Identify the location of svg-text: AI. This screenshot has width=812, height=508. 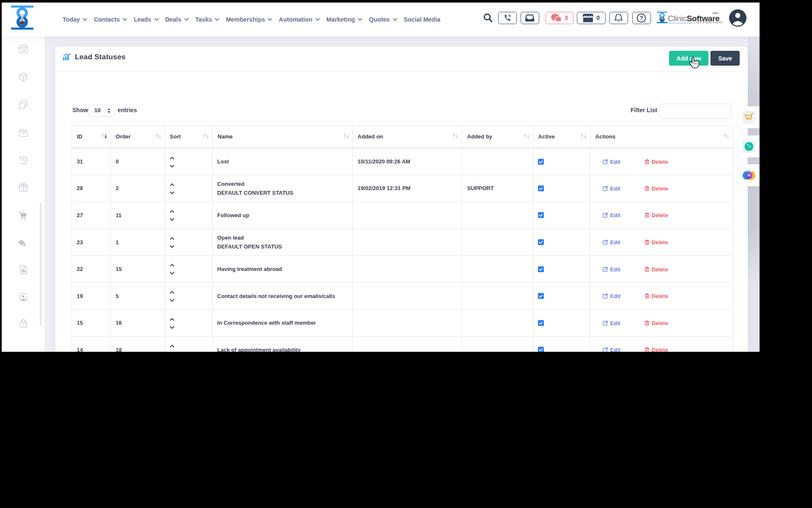
(749, 175).